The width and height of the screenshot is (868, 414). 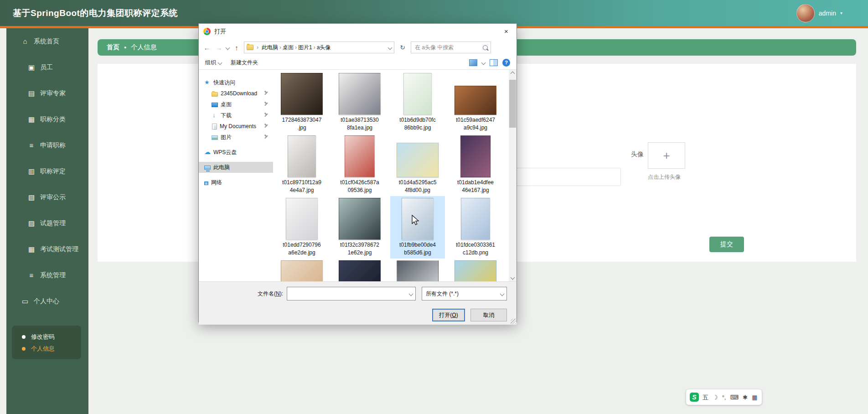 I want to click on sidebar-item-label: 试题管理, so click(x=53, y=223).